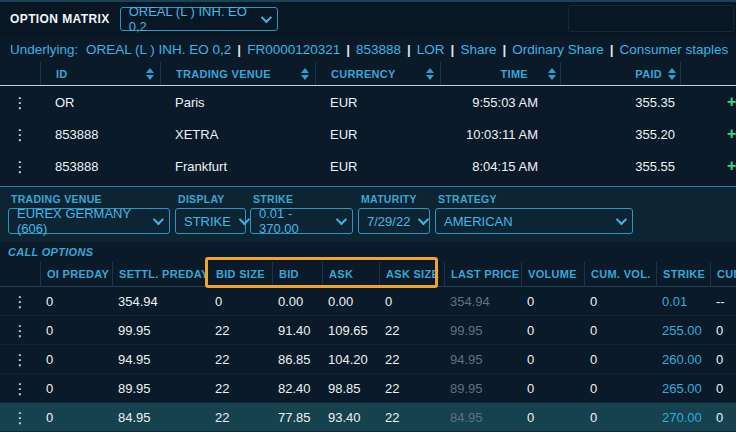 This screenshot has height=432, width=736. I want to click on filter-bar: TRADING VENUE EUREX GERMANY (606) DISPLA…, so click(368, 214).